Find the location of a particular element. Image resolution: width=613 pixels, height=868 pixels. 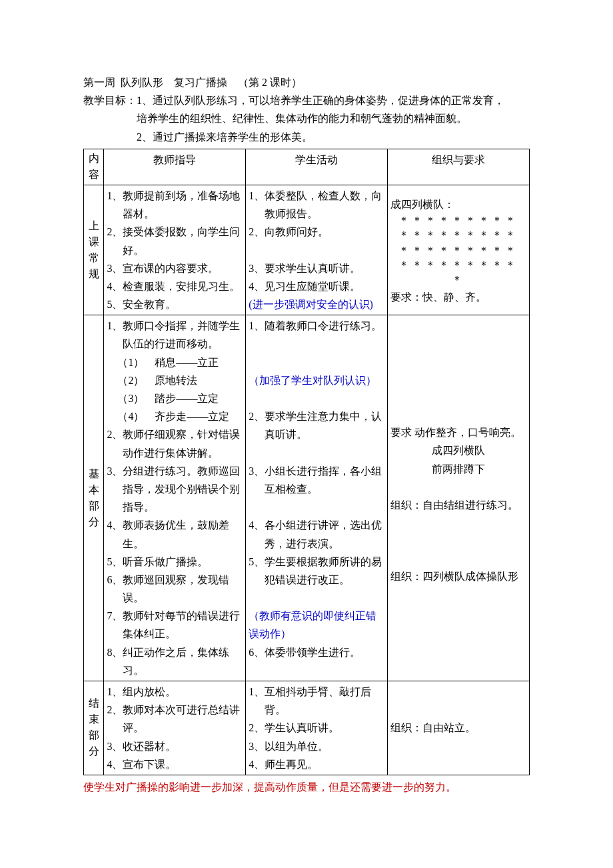

list-text: 体委带领学生进行。 is located at coordinates (324, 652).